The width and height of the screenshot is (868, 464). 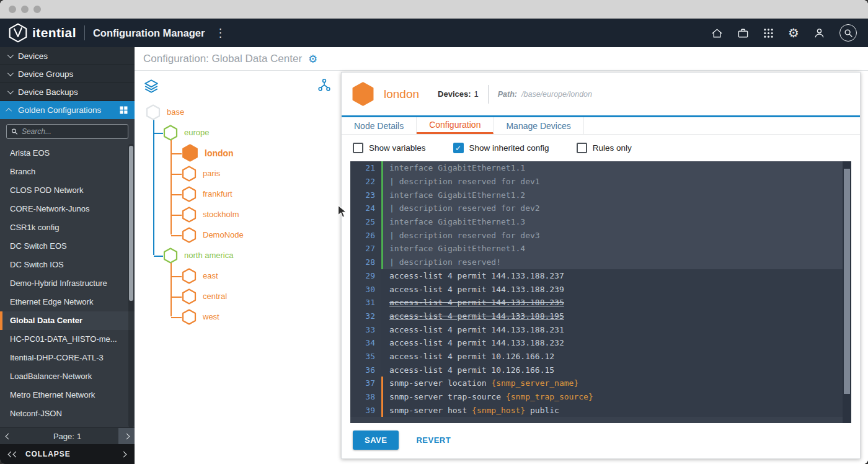 What do you see at coordinates (18, 33) in the screenshot?
I see `itential-logo-icon` at bounding box center [18, 33].